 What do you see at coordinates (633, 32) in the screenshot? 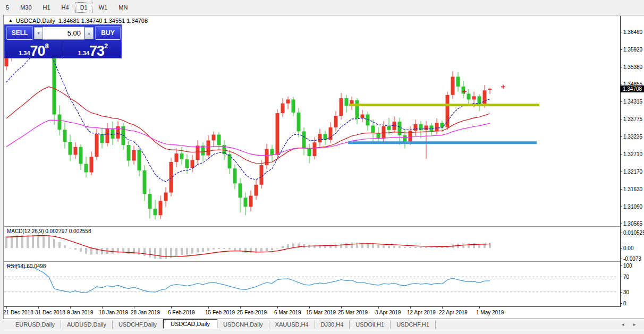
I see `price-axis-label: 1.36460` at bounding box center [633, 32].